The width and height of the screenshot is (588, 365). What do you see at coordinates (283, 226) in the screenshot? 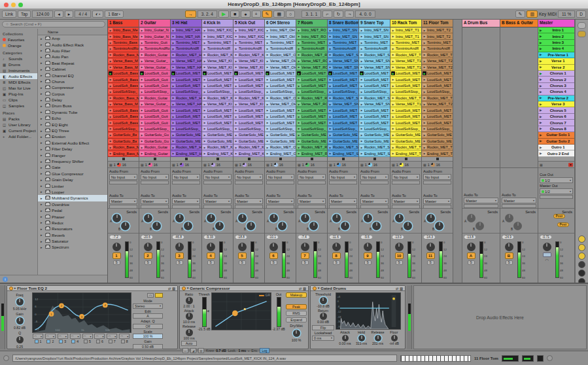
I see `send-b-knob` at bounding box center [283, 226].